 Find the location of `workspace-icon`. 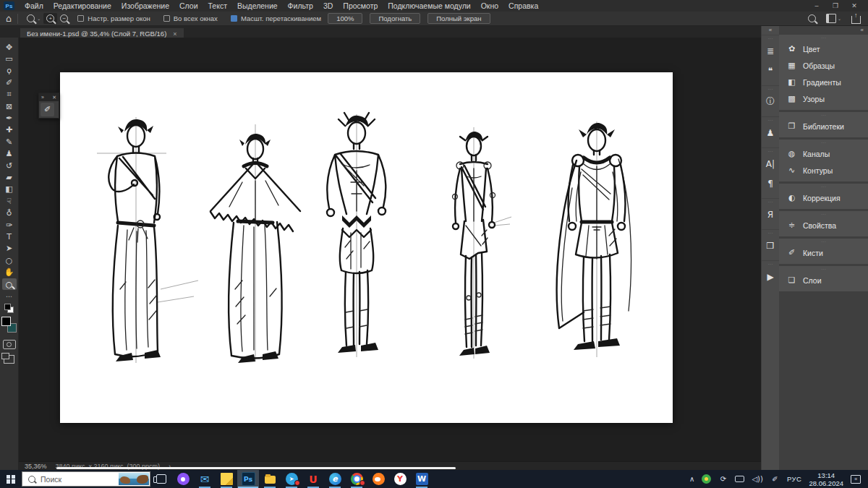

workspace-icon is located at coordinates (831, 19).